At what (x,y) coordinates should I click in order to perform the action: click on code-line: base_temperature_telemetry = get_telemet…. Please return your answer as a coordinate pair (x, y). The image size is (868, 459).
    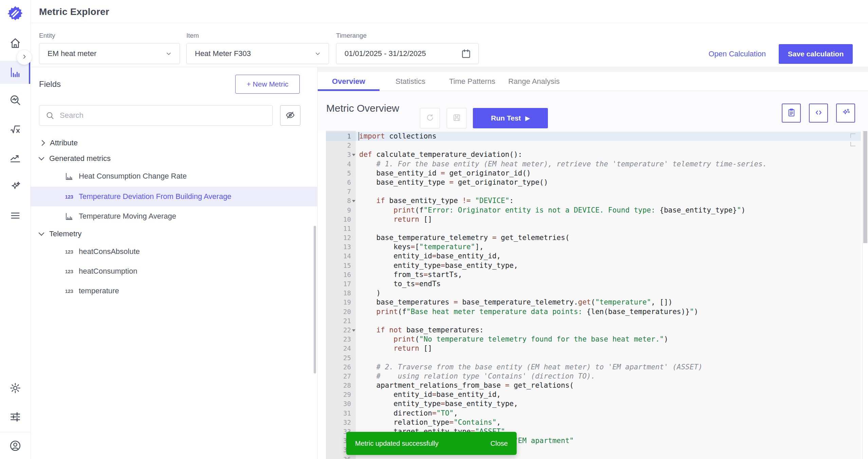
    Looking at the image, I should click on (608, 238).